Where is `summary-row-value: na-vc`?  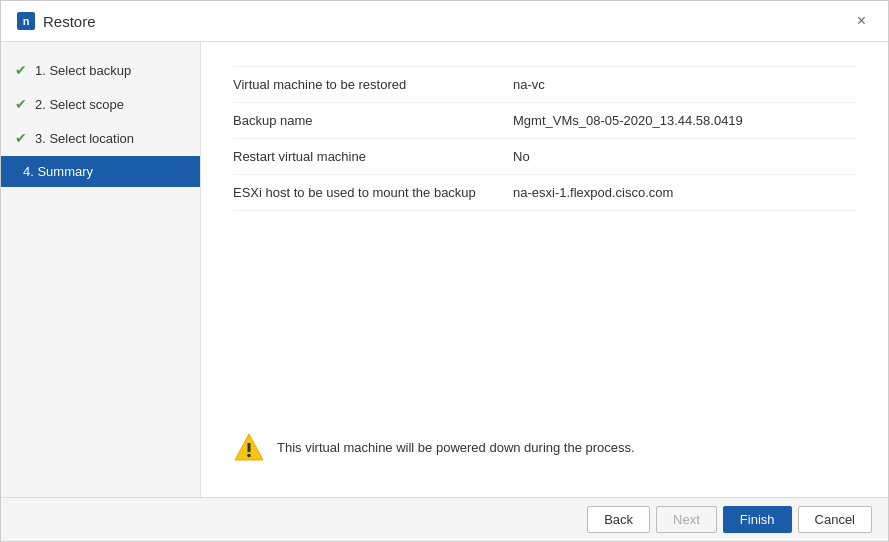
summary-row-value: na-vc is located at coordinates (529, 84).